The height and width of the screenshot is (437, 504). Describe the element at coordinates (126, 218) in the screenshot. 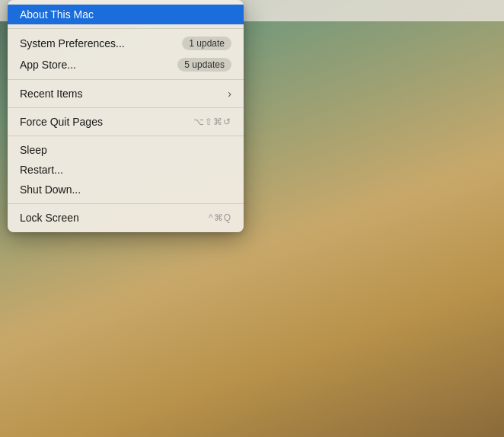

I see `menu-item-lock-screen: Lock Screen ^⌘Q` at that location.